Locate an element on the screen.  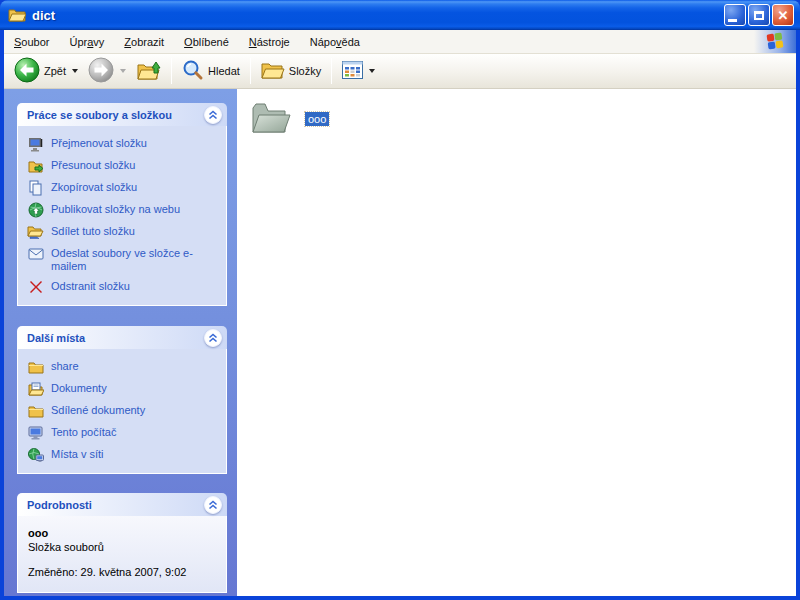
place-sdilene-dokumenty: Sdílené dokumenty is located at coordinates (124, 411).